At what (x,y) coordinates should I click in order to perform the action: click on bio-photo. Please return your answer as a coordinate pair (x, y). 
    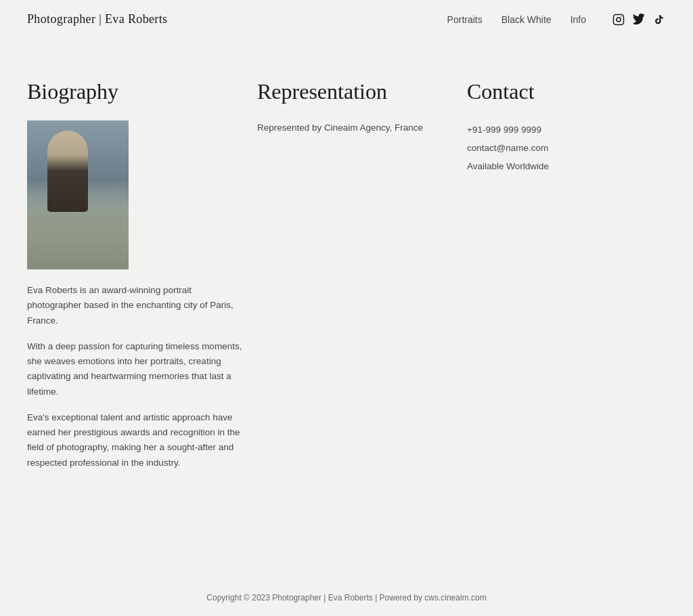
    Looking at the image, I should click on (78, 195).